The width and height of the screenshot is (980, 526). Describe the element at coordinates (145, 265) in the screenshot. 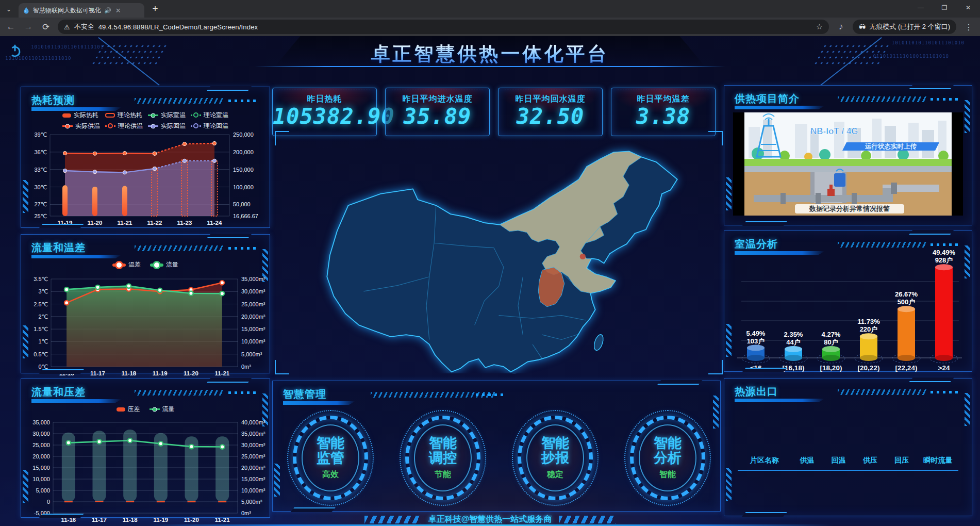

I see `chart-legend: 温差流量` at that location.